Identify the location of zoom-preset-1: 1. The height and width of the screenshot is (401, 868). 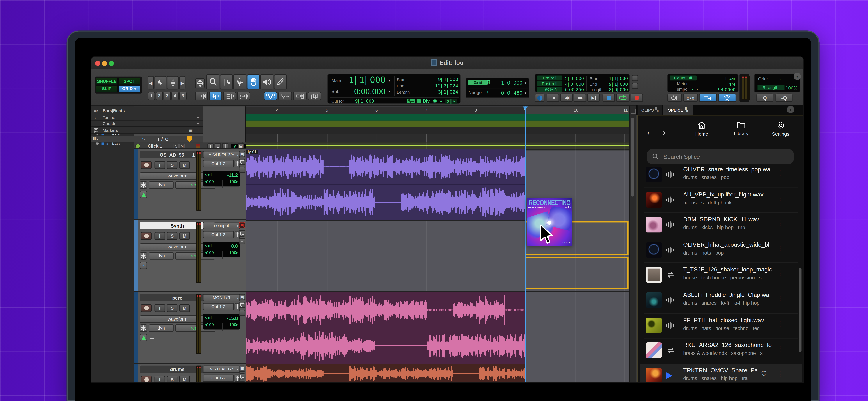
(151, 96).